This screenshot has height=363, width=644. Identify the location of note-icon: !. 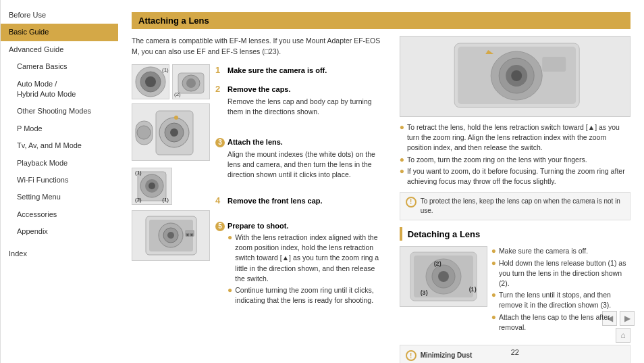
(411, 202).